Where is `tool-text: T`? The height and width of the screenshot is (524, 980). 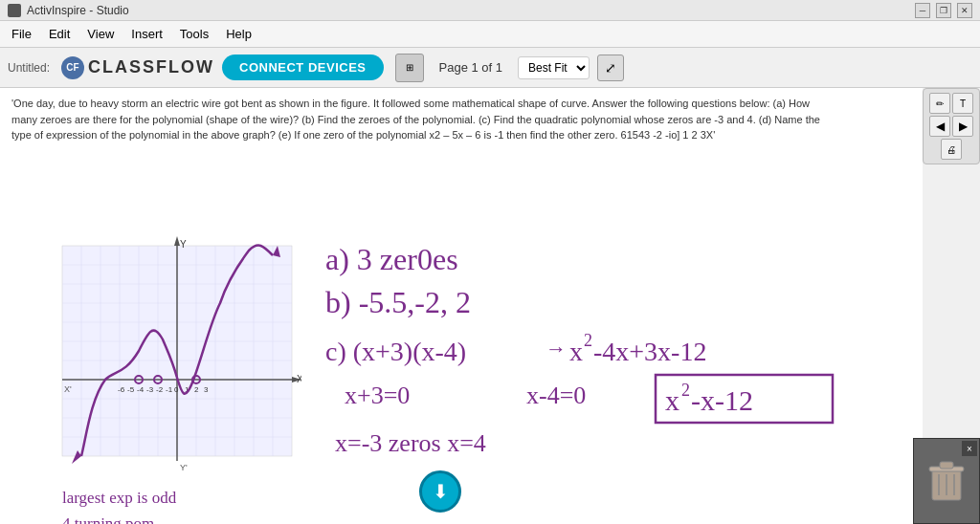 tool-text: T is located at coordinates (963, 103).